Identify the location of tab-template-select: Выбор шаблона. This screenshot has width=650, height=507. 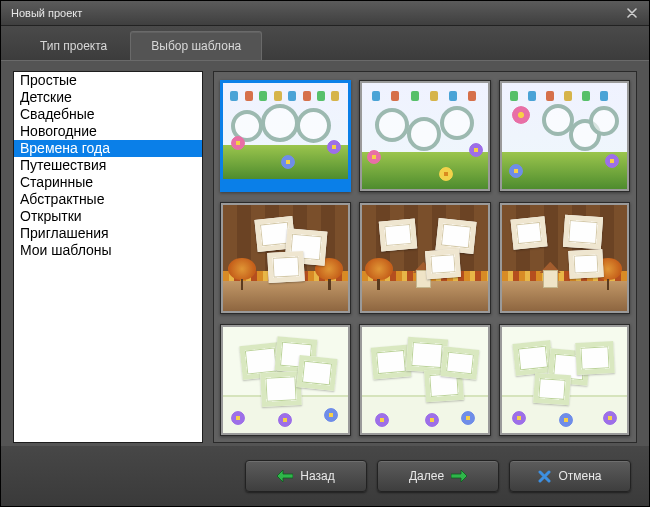
(196, 46).